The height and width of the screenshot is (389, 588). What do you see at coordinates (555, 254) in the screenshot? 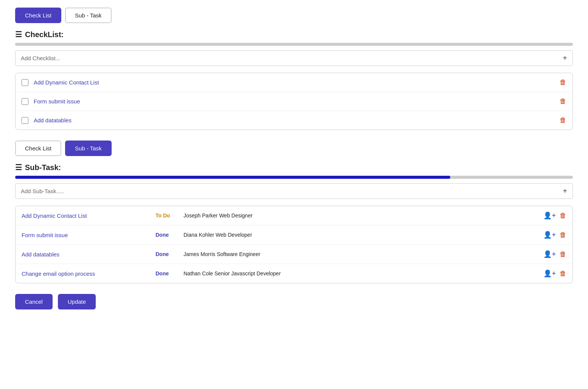
I see `subtask-actions-2: 👤+ 🗑` at bounding box center [555, 254].